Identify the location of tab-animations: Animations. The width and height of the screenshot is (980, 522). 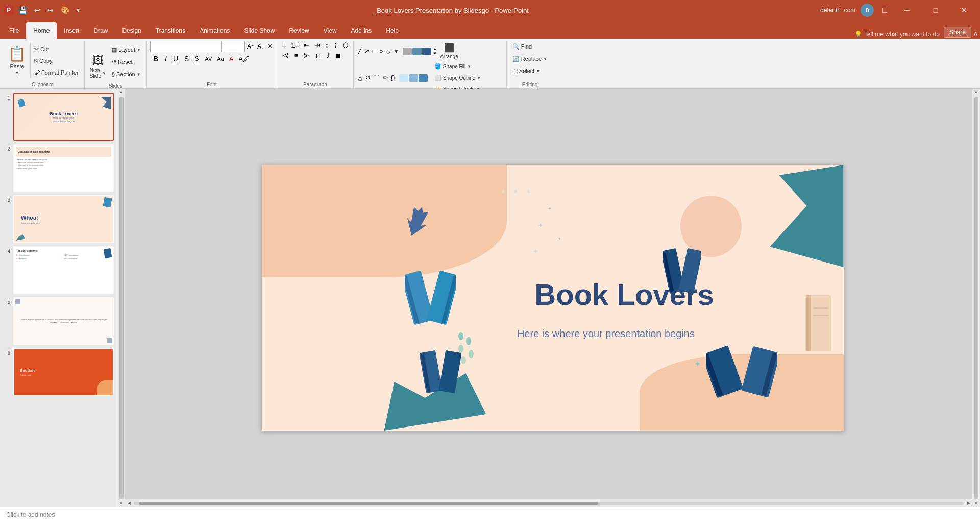
(214, 31).